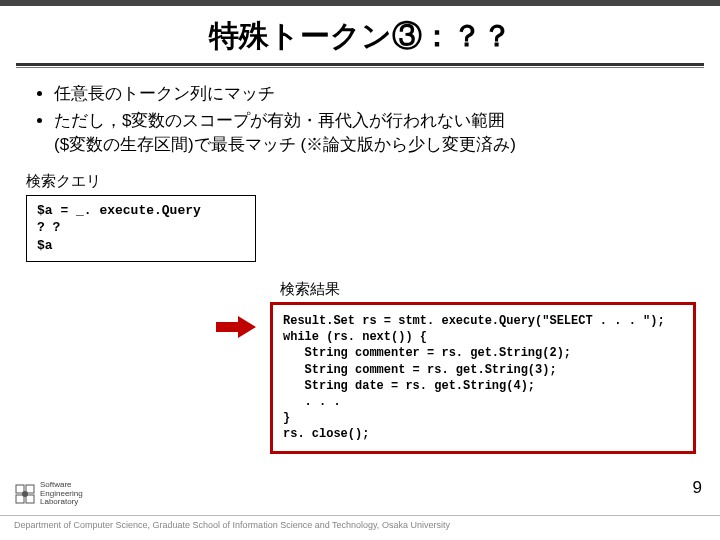  I want to click on bullet-2-cont: ($変数の生存区間)で最長マッチ (※論文版から少し変更済み), so click(285, 144).